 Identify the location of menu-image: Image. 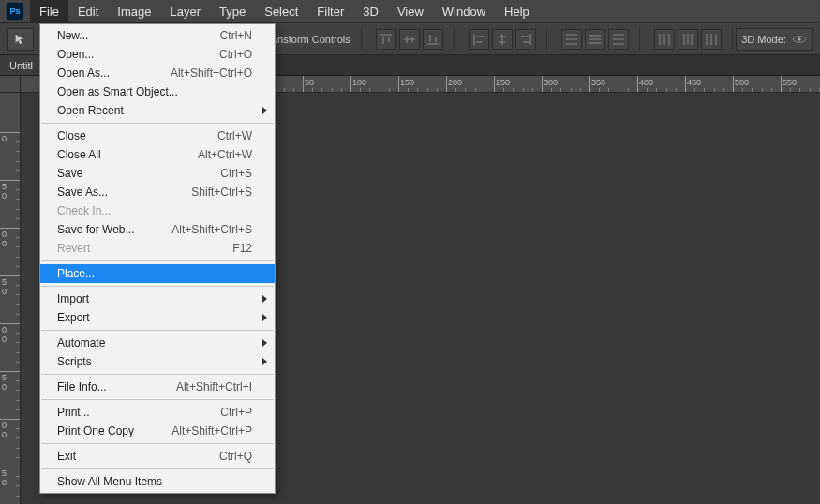
(134, 11).